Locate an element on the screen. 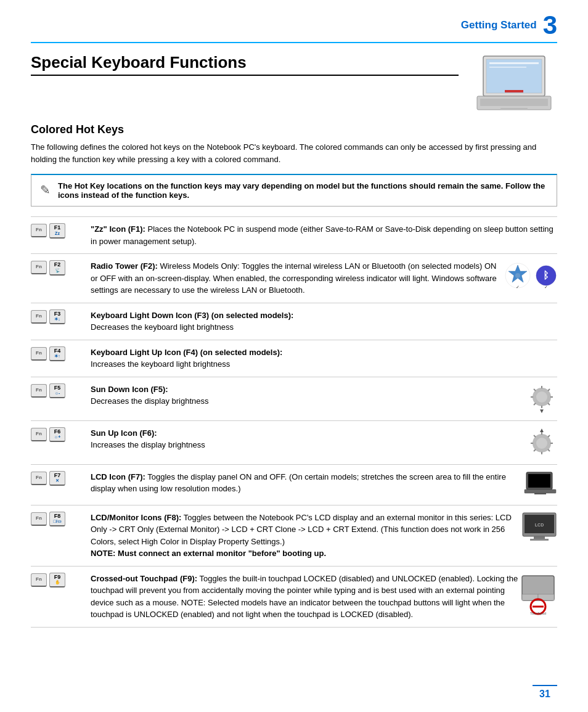 The height and width of the screenshot is (712, 588). key-desc-f6: Sun Up Icon (F6):Increases the display b… is located at coordinates (308, 439).